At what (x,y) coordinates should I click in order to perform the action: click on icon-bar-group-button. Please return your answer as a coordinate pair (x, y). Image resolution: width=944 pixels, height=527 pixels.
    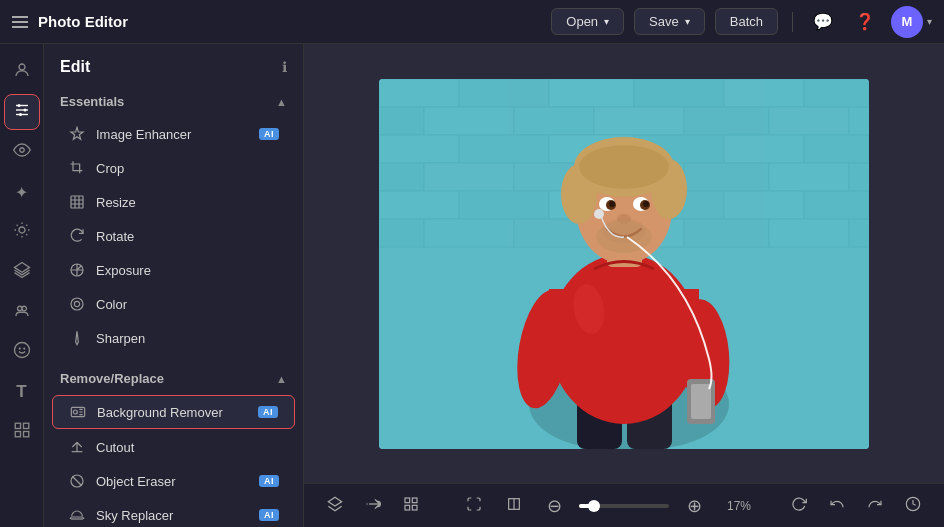
    Looking at the image, I should click on (22, 312).